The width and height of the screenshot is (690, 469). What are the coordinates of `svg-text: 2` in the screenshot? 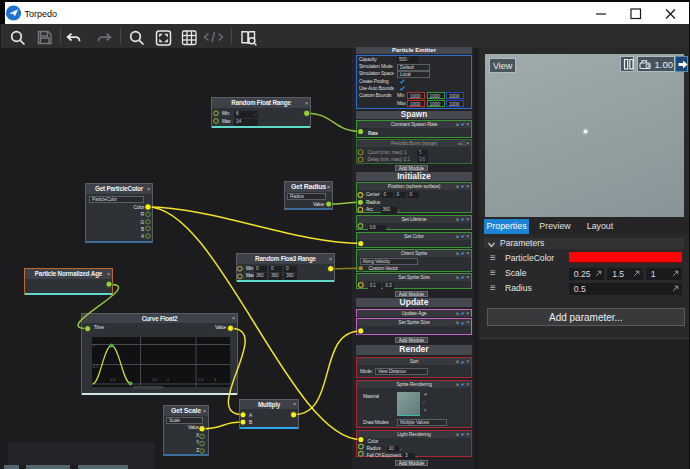 It's located at (168, 380).